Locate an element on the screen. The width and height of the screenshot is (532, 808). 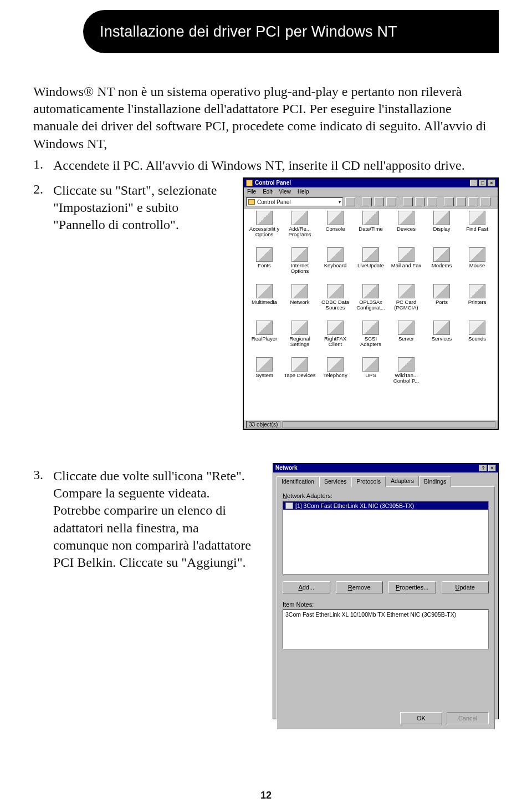
folder-icon is located at coordinates (252, 202).